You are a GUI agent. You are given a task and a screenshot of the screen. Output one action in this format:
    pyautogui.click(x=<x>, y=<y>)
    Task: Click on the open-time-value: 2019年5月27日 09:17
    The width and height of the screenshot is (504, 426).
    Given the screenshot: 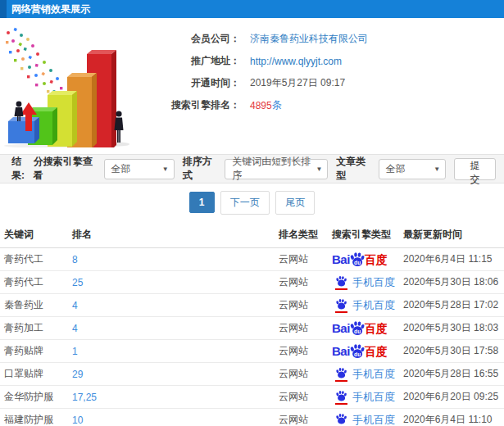 What is the action you would take?
    pyautogui.click(x=297, y=84)
    